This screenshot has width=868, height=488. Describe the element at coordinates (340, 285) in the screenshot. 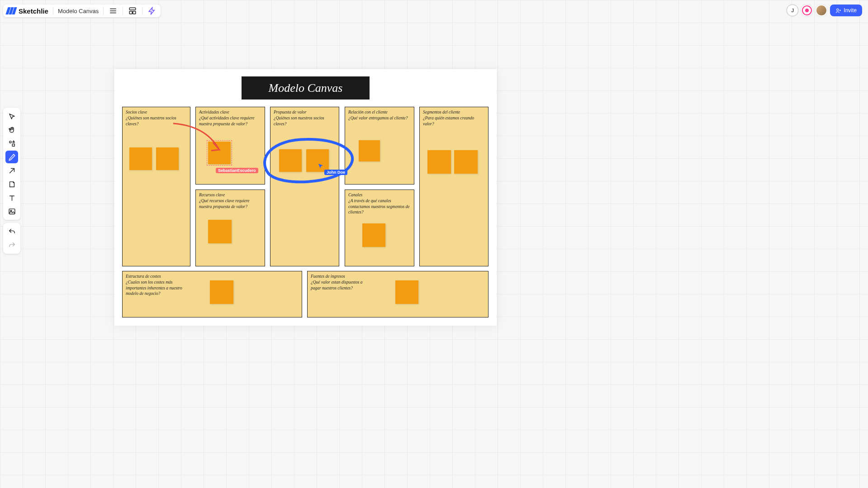

I see `card-question: ¿Qué valor estan dispuestos a pagar nues…` at that location.